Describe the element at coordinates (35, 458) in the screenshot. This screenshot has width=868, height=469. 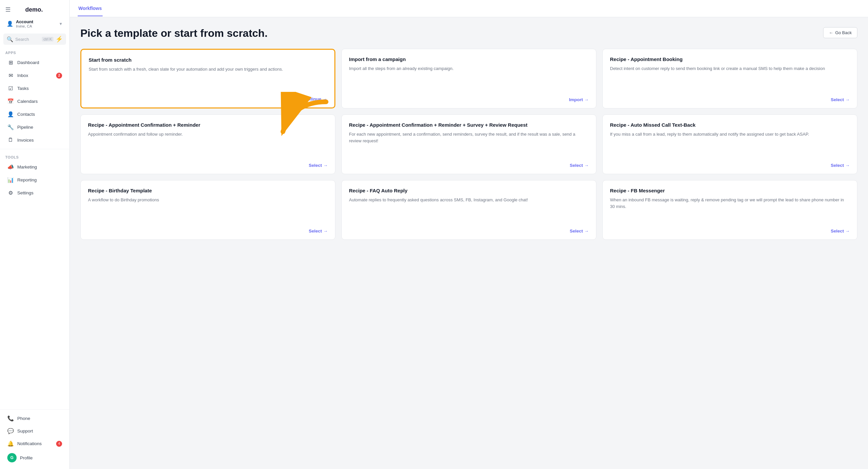
I see `sidebar-item-profile: G Profile` at that location.